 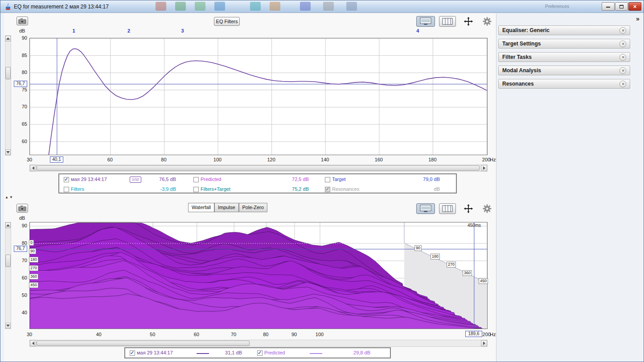 What do you see at coordinates (564, 57) in the screenshot?
I see `section-filter-tasks: Filter Tasks »` at bounding box center [564, 57].